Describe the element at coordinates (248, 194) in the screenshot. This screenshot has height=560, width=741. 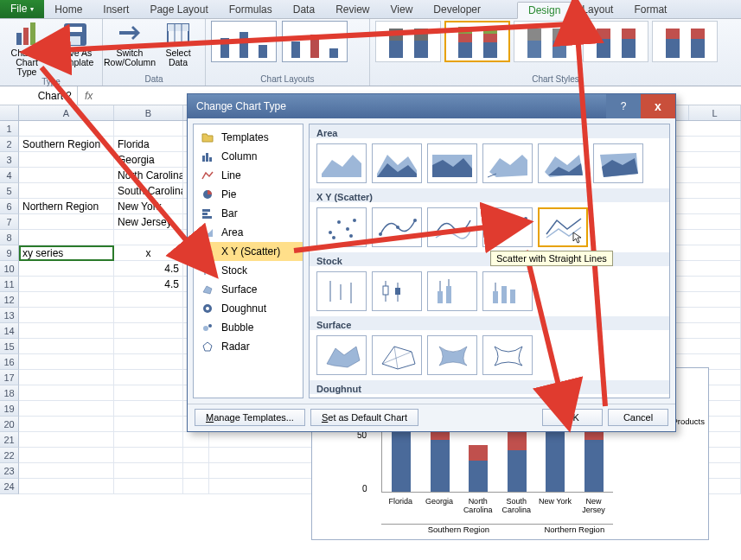
I see `sidebar-item-pie: Pie` at that location.